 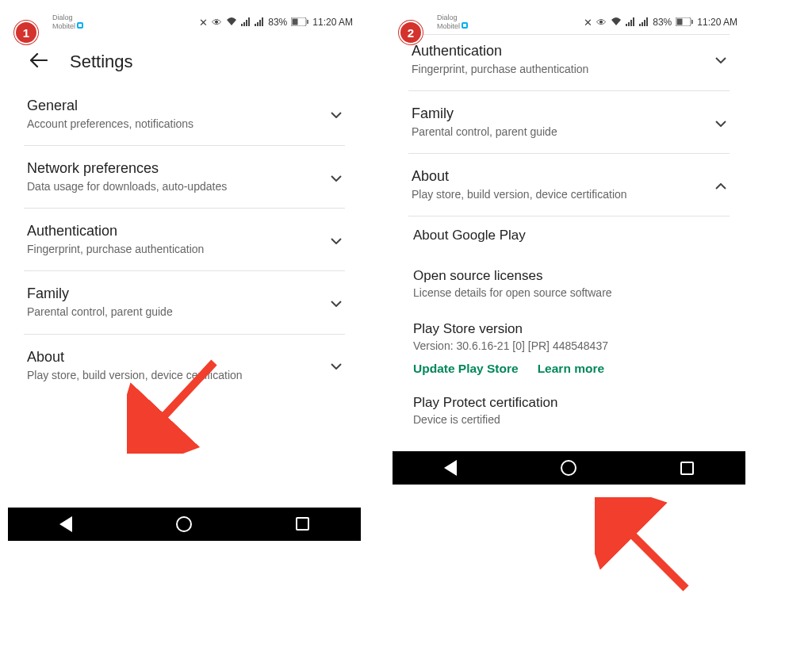 What do you see at coordinates (102, 62) in the screenshot?
I see `page-title: Settings` at bounding box center [102, 62].